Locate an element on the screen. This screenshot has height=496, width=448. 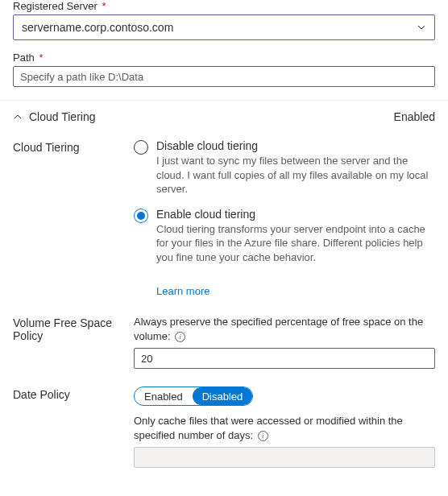
toggle-disabled: Disabled is located at coordinates (222, 396).